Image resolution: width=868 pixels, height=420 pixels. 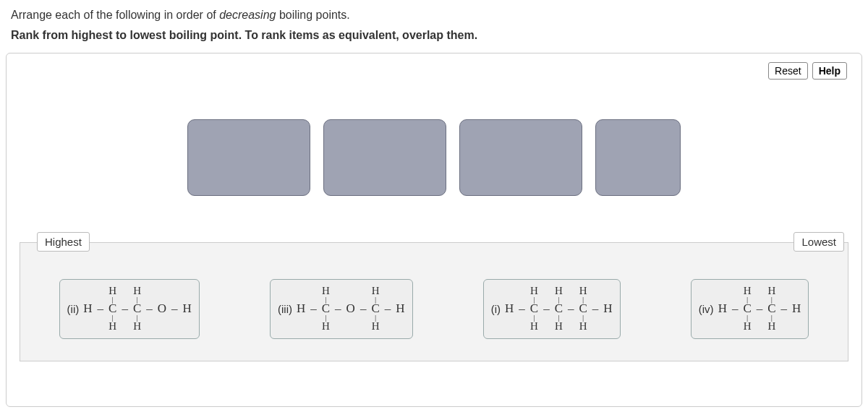 I want to click on question-text: Arrange each of the following in order o…, so click(x=434, y=23).